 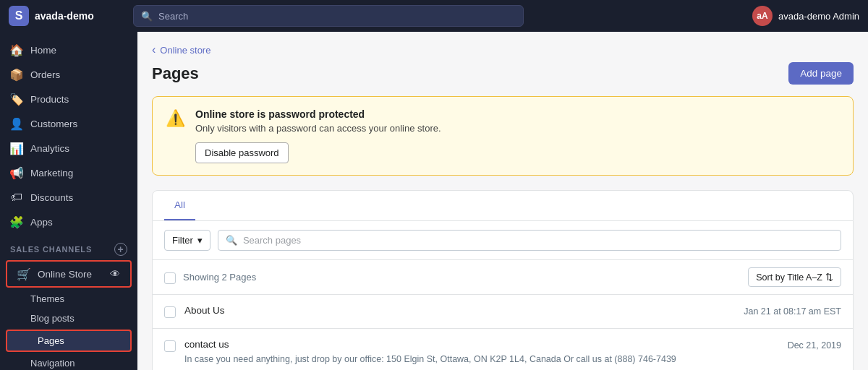 What do you see at coordinates (17, 222) in the screenshot?
I see `apps-icon: 🧩` at bounding box center [17, 222].